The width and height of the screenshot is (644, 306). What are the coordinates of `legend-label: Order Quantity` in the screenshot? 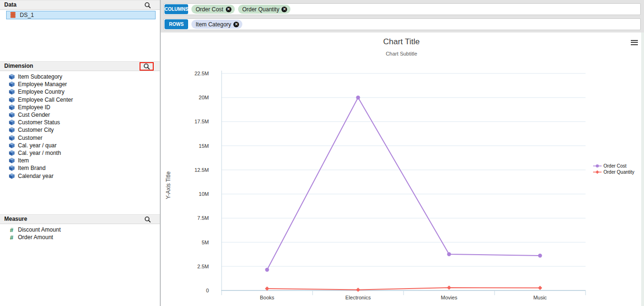 It's located at (619, 172).